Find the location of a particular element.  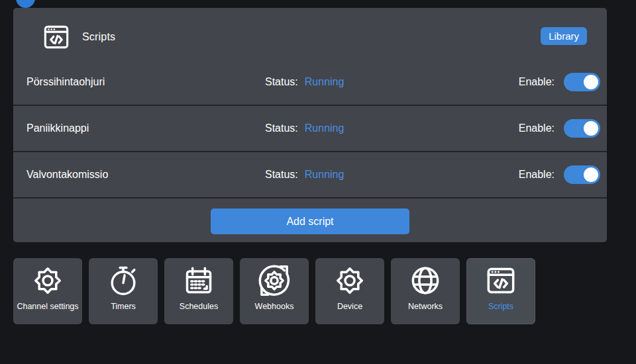

stopwatch-icon is located at coordinates (123, 281).